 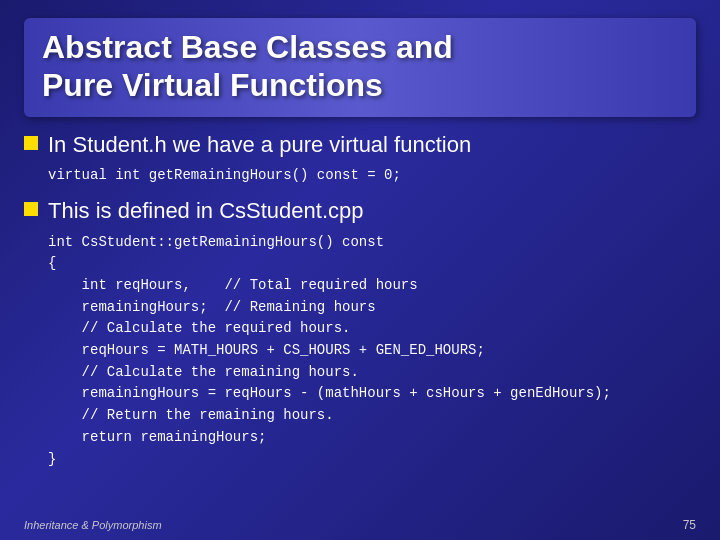 I want to click on code-line-2: int reqHours, // Total required hours, so click(x=372, y=286).